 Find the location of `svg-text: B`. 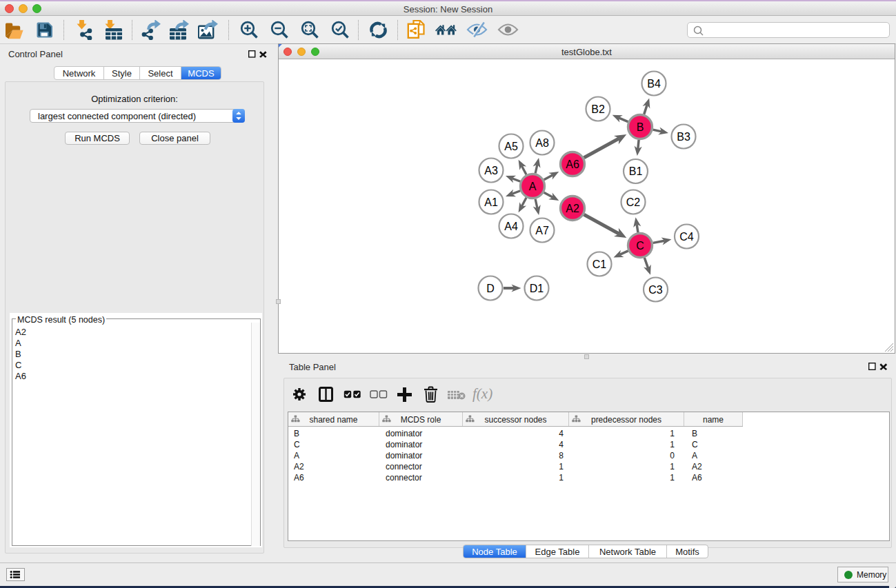

svg-text: B is located at coordinates (640, 127).